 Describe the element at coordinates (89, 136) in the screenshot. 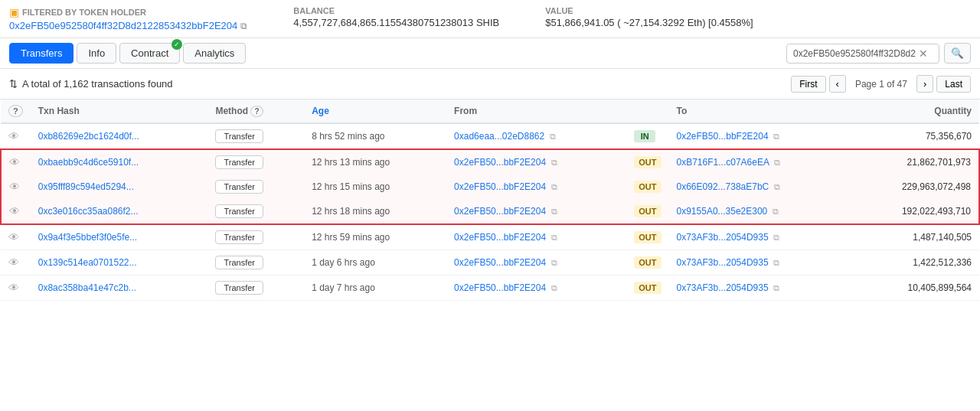

I see `txn-hash-link: 0xb86269e2bc1624d0f...` at that location.